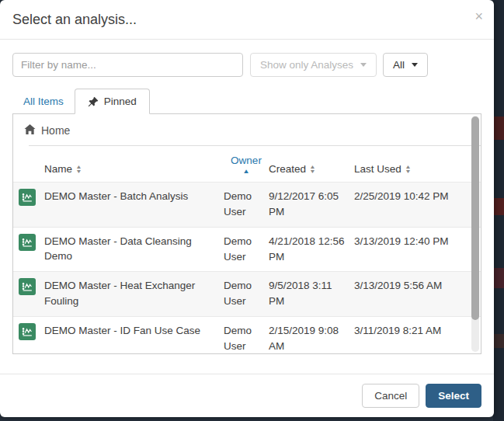  I want to click on column-header-name: Name ▲▼, so click(134, 169).